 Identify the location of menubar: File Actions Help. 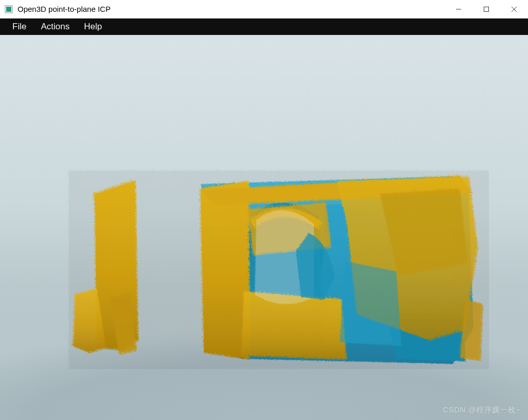
(264, 27).